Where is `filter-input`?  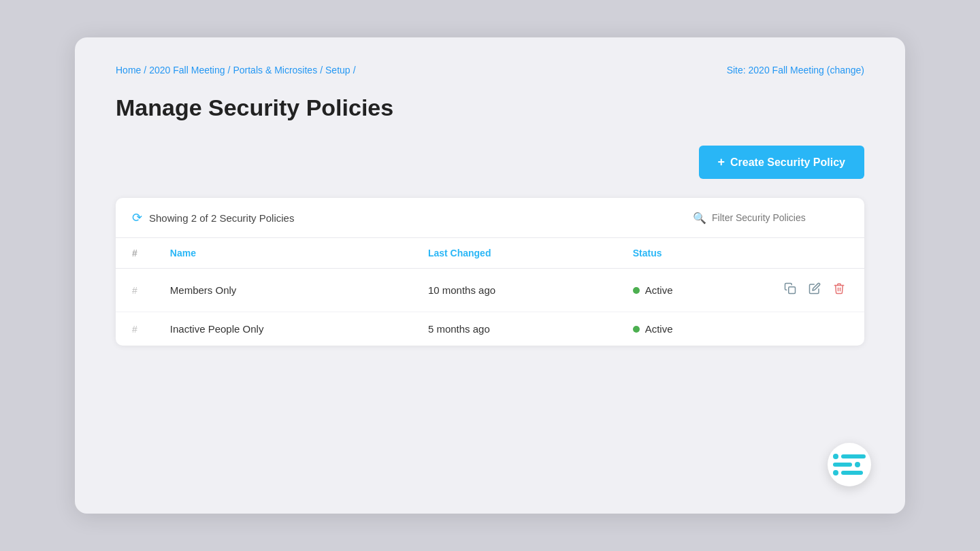
filter-input is located at coordinates (780, 218).